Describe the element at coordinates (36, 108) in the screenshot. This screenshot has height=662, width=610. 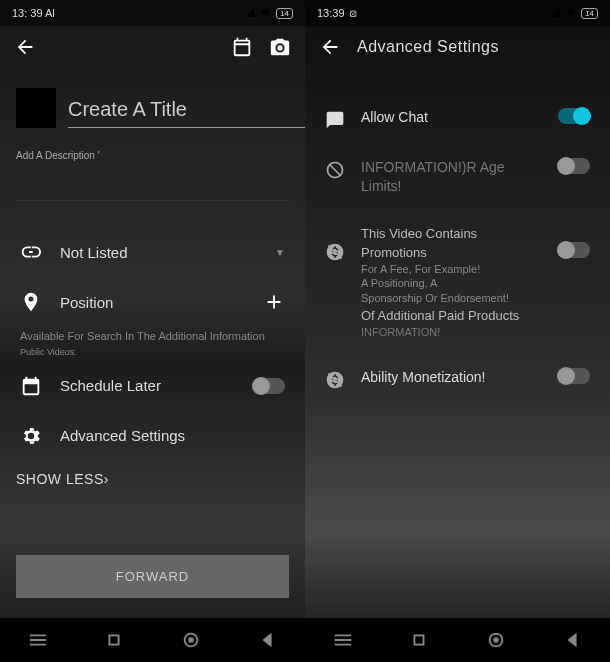
I see `video-thumbnail` at that location.